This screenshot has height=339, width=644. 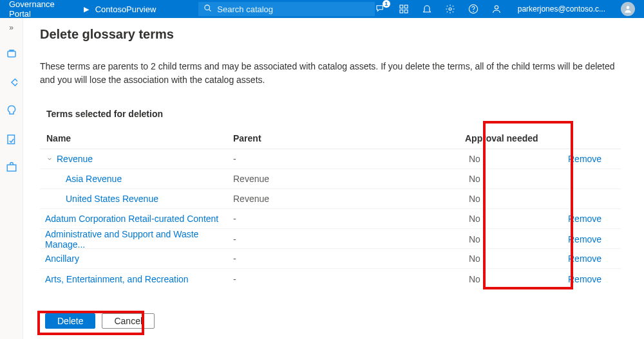 I want to click on cell-name: Ancillary, so click(x=137, y=259).